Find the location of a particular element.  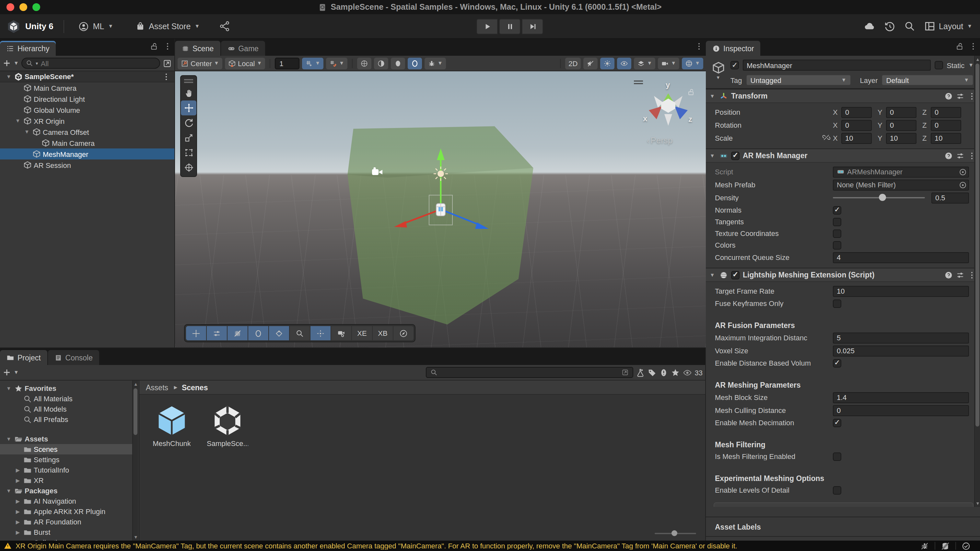

project-folder-apple-arkit-xr-plugin: ▶ Apple ARKit XR Plugin is located at coordinates (69, 511).